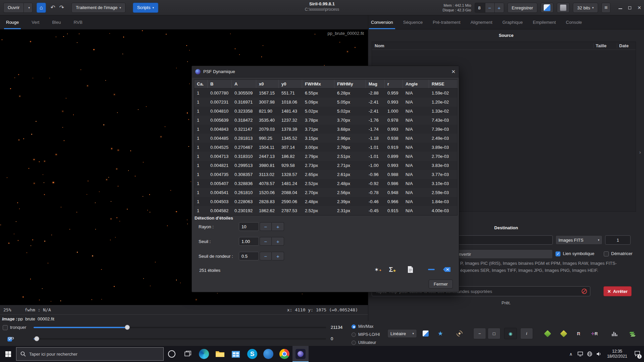 Image resolution: width=644 pixels, height=362 pixels. What do you see at coordinates (382, 22) in the screenshot?
I see `tab-conversion: Conversion` at bounding box center [382, 22].